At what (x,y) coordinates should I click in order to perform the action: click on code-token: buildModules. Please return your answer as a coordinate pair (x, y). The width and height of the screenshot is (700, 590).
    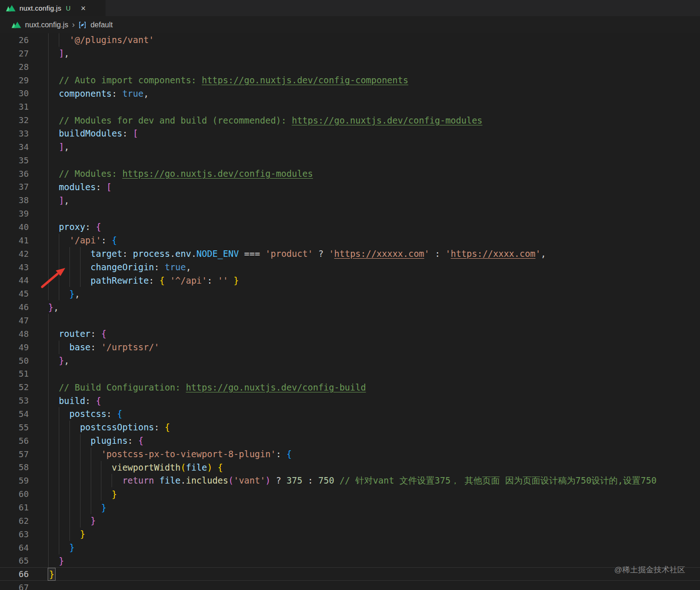
    Looking at the image, I should click on (91, 133).